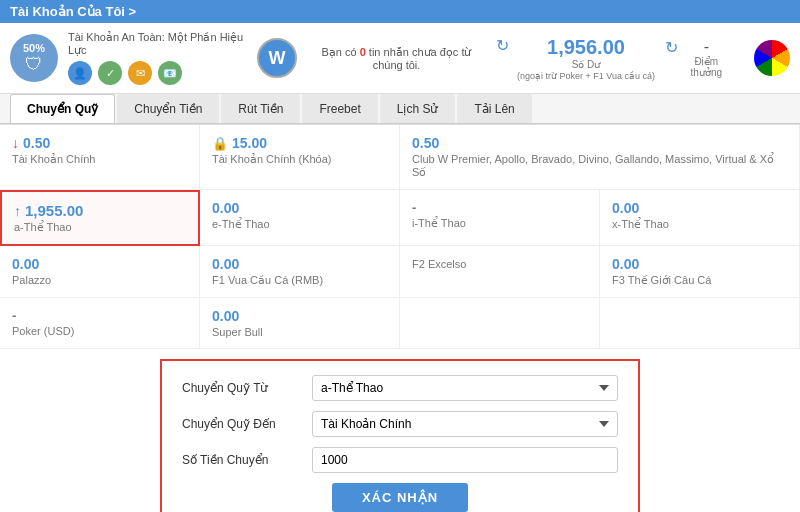 This screenshot has width=800, height=512. Describe the element at coordinates (465, 460) in the screenshot. I see `amount-input` at that location.